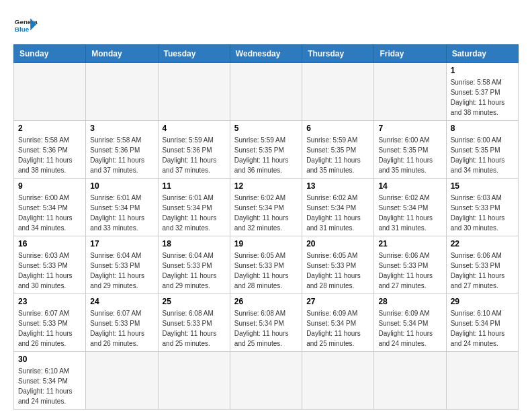  Describe the element at coordinates (410, 244) in the screenshot. I see `day-number: 21` at that location.